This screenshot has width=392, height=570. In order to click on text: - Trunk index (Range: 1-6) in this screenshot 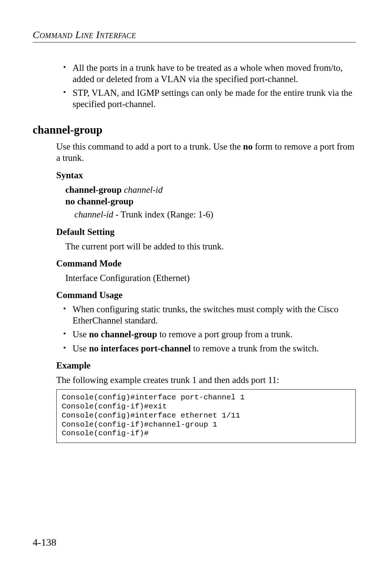, I will do `click(163, 214)`.